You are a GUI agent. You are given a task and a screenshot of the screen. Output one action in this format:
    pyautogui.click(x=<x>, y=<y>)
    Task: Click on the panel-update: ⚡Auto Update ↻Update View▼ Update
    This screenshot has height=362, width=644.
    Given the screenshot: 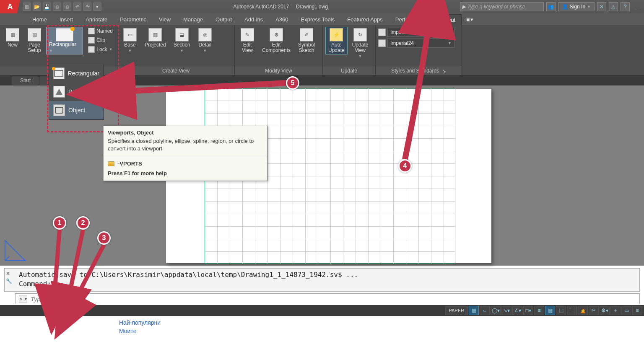 What is the action you would take?
    pyautogui.click(x=349, y=50)
    